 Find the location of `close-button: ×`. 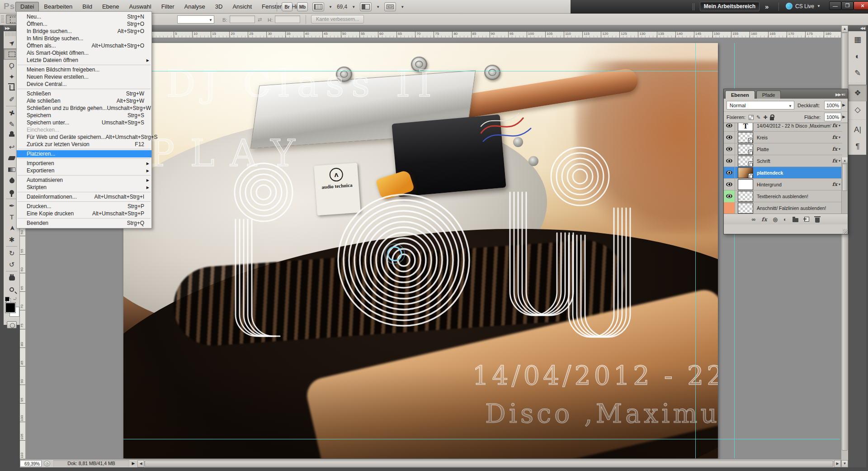

close-button: × is located at coordinates (861, 5).